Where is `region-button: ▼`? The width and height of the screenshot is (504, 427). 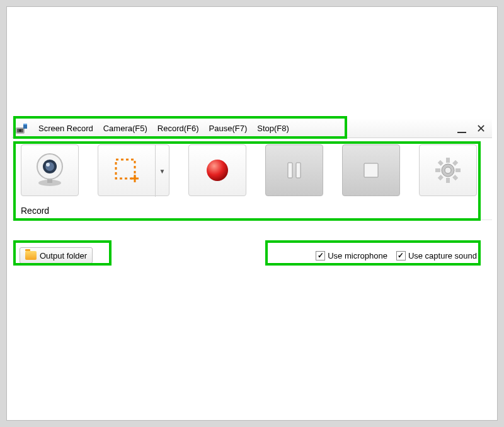
region-button: ▼ is located at coordinates (134, 170).